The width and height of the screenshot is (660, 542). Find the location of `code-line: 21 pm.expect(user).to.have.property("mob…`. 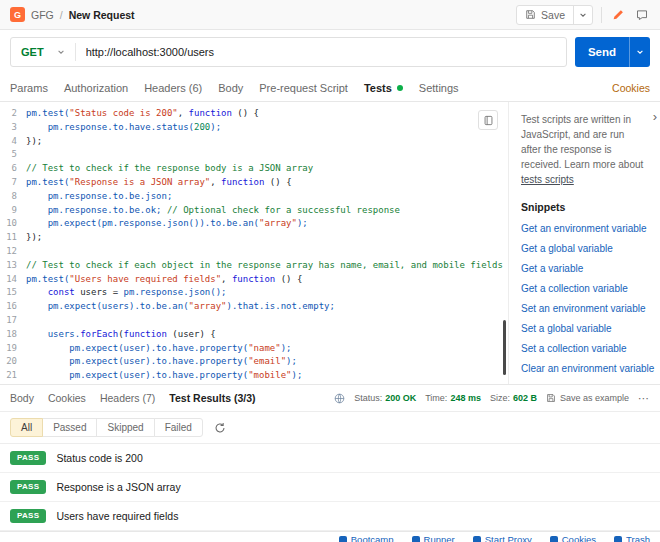

code-line: 21 pm.expect(user).to.have.property("mob… is located at coordinates (254, 376).